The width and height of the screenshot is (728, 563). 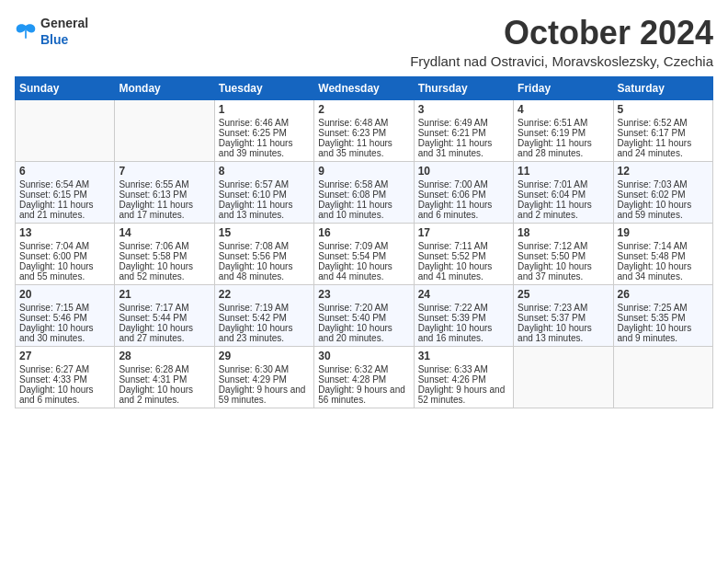 I want to click on sunset-text: Sunset: 6:25 PM, so click(x=265, y=132).